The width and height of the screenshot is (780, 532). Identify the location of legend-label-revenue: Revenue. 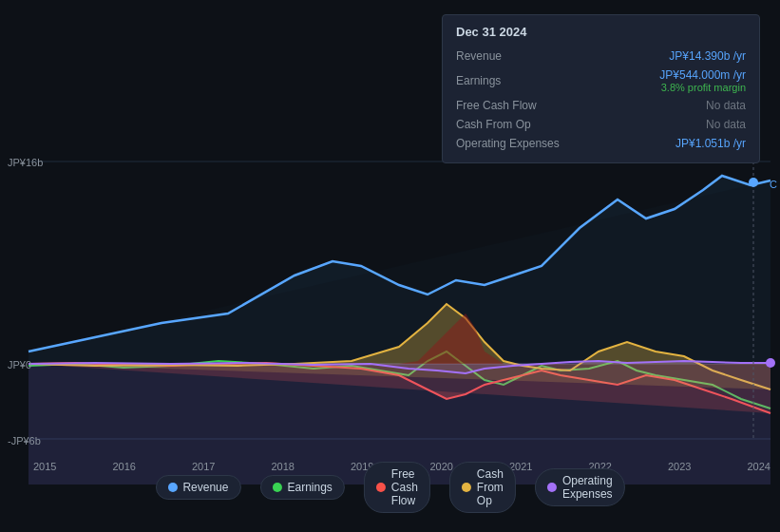
(205, 487).